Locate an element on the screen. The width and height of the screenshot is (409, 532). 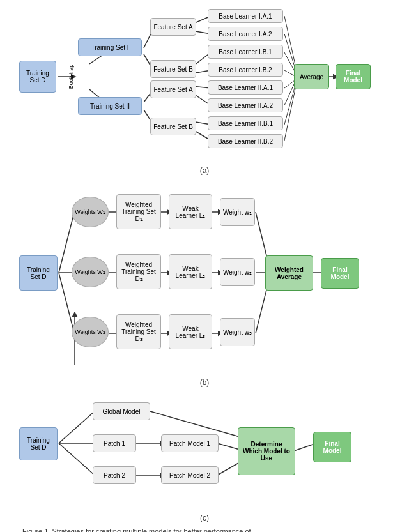
node-weights-3: Weights W₃ is located at coordinates (90, 332).